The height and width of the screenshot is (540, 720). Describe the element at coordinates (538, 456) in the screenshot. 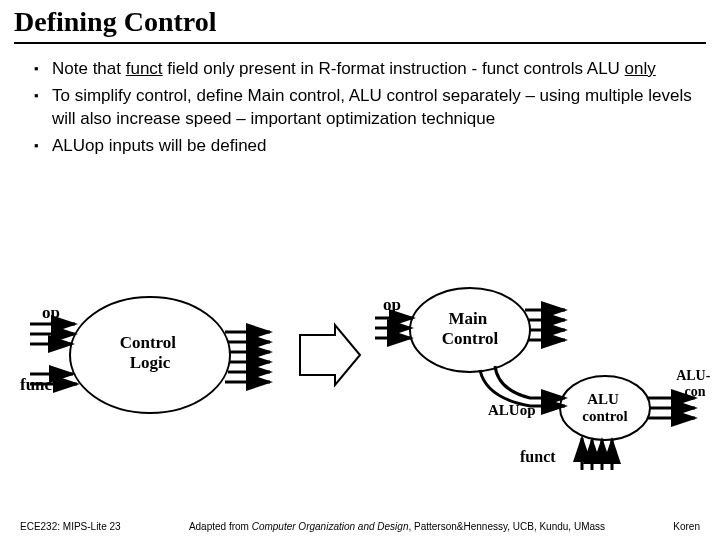

I see `right-funct-label: funct` at that location.